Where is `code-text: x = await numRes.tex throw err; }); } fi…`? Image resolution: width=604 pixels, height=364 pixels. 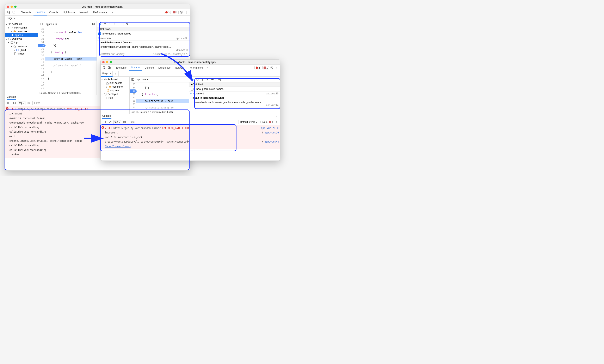
code-text: x = await numRes.tex throw err; }); } fi… is located at coordinates (71, 59).